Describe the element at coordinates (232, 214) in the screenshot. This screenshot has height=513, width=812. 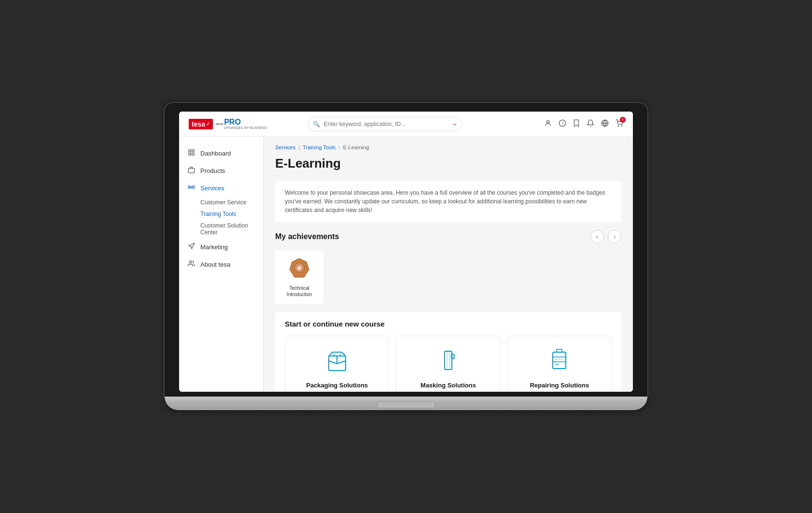
I see `sidebar-item-training-tools: Training Tools` at that location.